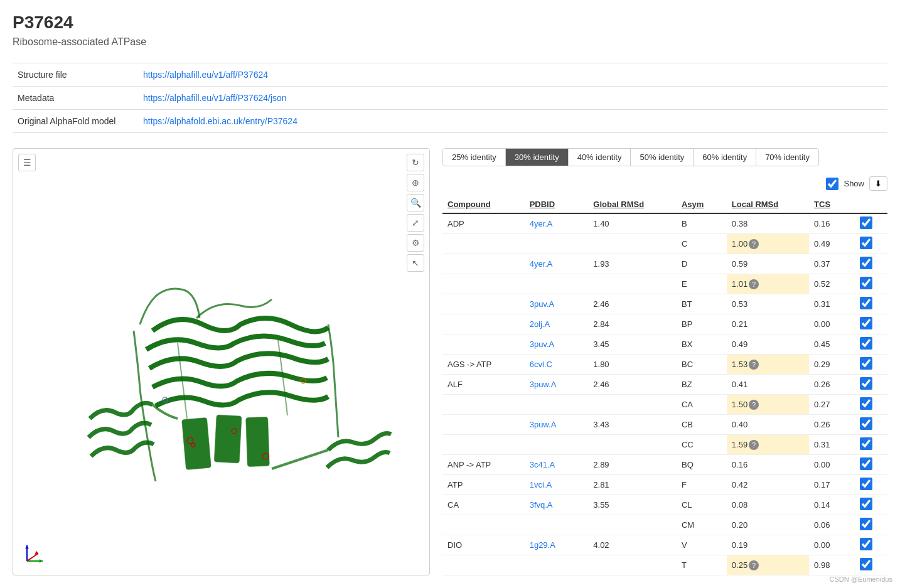 This screenshot has height=588, width=900. I want to click on global-rmsd-cell: 2.46, so click(633, 385).